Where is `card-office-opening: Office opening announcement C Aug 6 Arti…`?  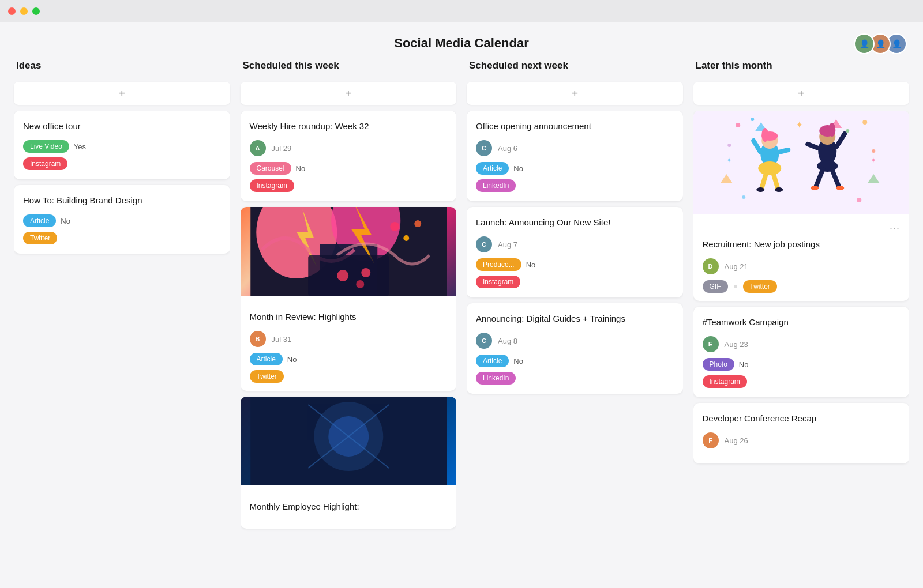 card-office-opening: Office opening announcement C Aug 6 Arti… is located at coordinates (575, 156).